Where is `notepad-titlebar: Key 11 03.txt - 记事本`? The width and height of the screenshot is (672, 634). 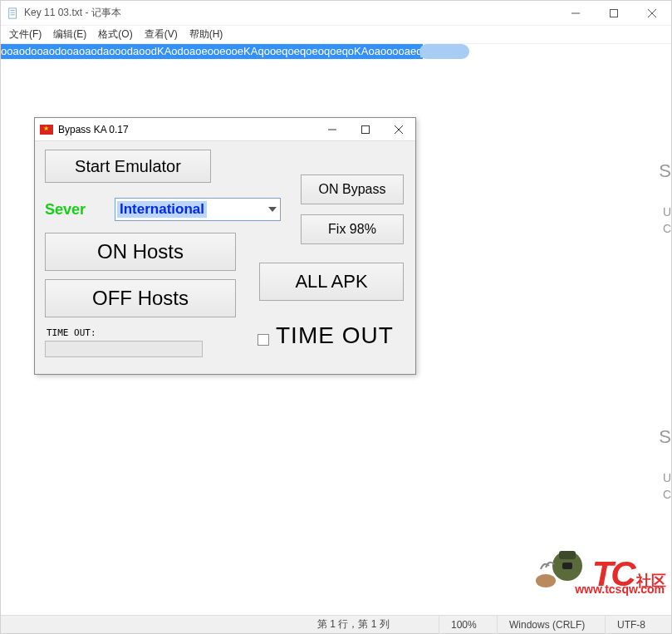
notepad-titlebar: Key 11 03.txt - 记事本 is located at coordinates (336, 13).